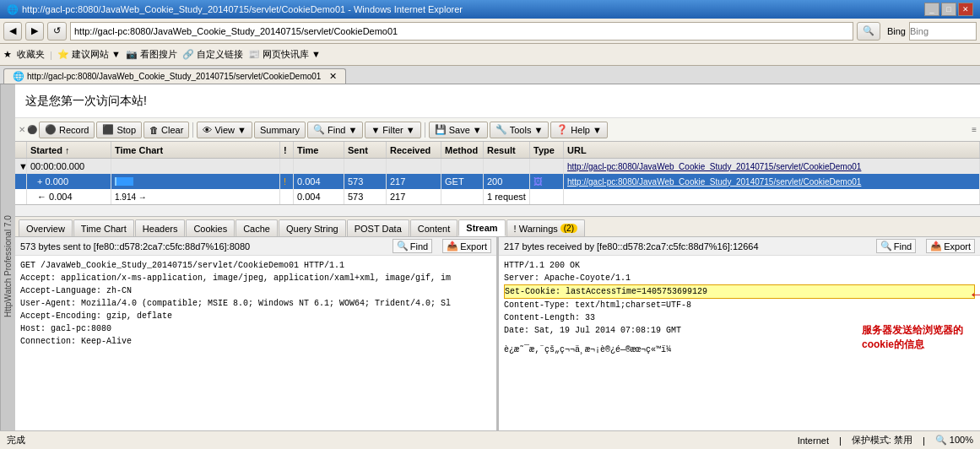 The image size is (980, 449). What do you see at coordinates (225, 130) in the screenshot?
I see `view-button: 👁 View ▼` at bounding box center [225, 130].